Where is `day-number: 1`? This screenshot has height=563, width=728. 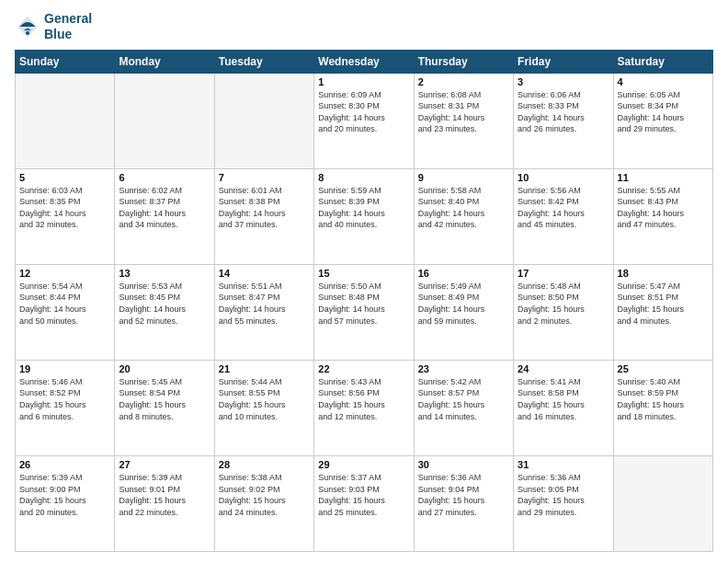 day-number: 1 is located at coordinates (364, 82).